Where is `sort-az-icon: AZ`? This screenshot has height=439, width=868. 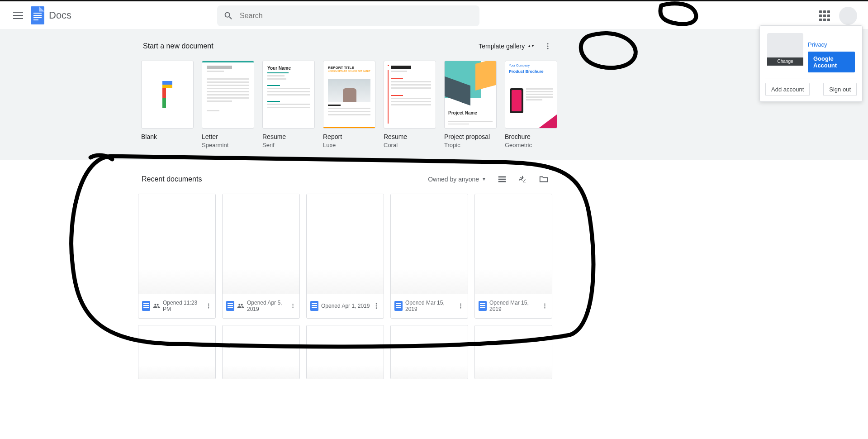 sort-az-icon: AZ is located at coordinates (523, 179).